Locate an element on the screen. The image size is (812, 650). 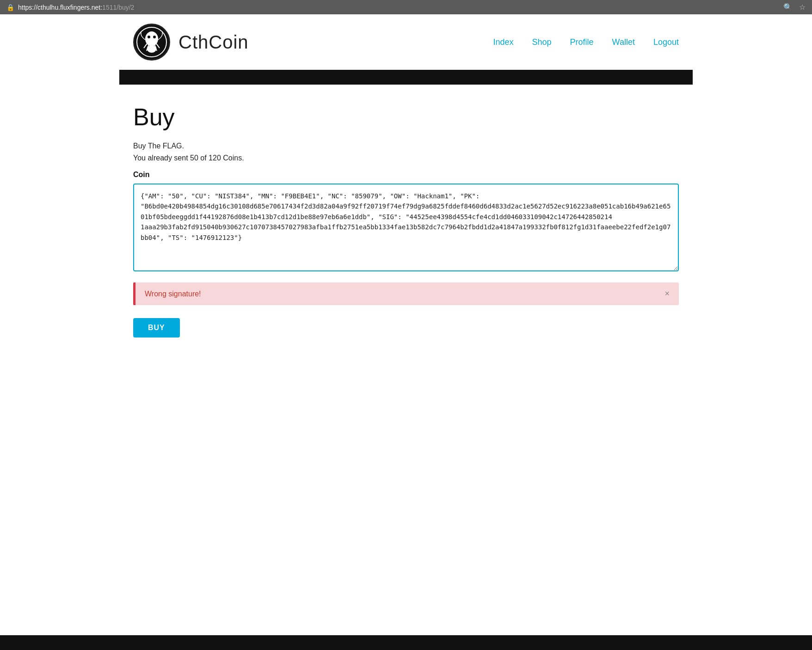
logo-section: CthCoin is located at coordinates (191, 42).